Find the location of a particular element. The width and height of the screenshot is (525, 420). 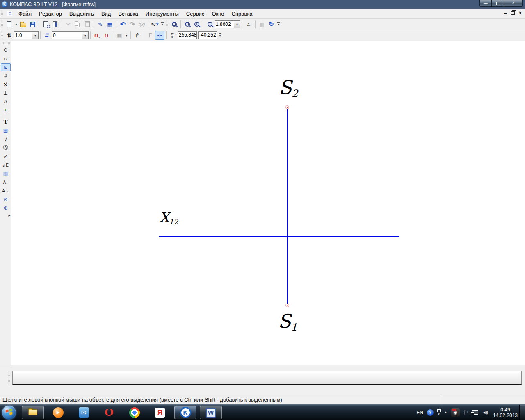

mdi-close-button: × is located at coordinates (520, 13).